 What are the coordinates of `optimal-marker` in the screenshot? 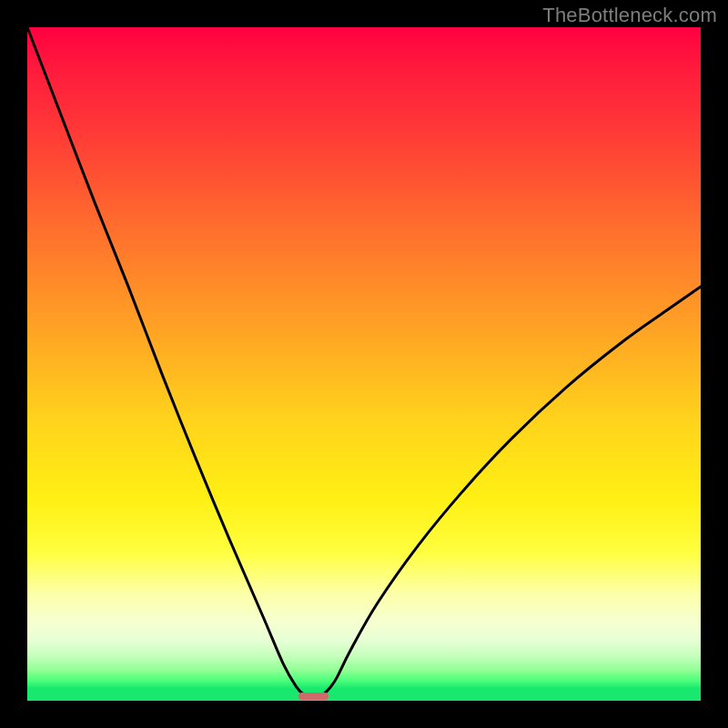 It's located at (313, 696).